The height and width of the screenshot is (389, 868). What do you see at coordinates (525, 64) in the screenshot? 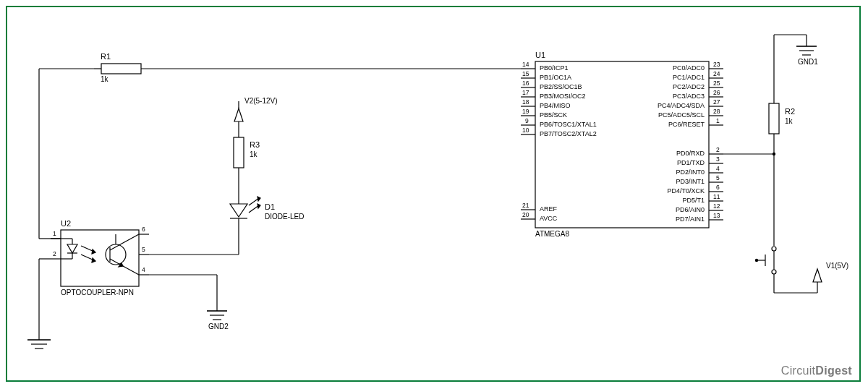
I see `u1-left-num-0: 14` at bounding box center [525, 64].